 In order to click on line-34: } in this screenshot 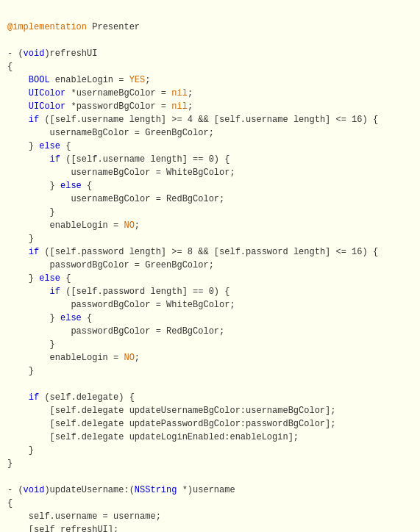, I will do `click(10, 464)`.